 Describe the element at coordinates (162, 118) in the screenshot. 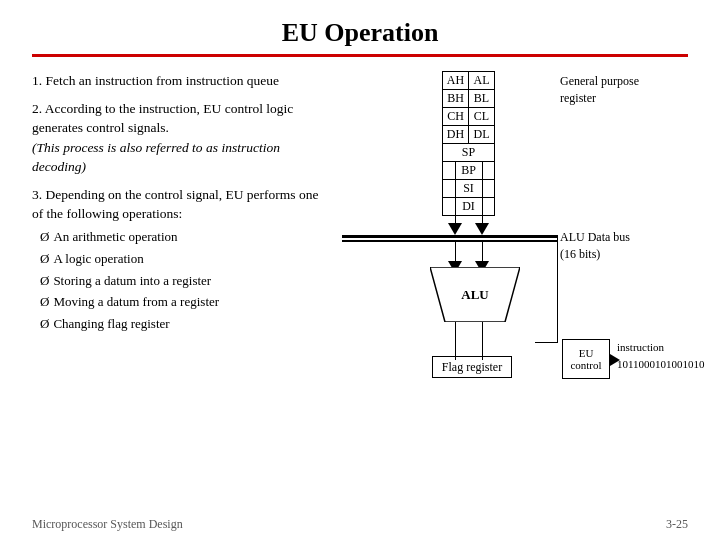

I see `step-2-text: According to the instruction, EU control…` at that location.